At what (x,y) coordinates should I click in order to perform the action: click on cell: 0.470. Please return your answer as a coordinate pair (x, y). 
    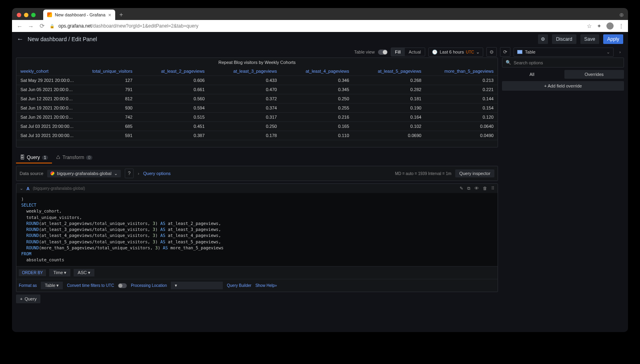
    Looking at the image, I should click on (245, 90).